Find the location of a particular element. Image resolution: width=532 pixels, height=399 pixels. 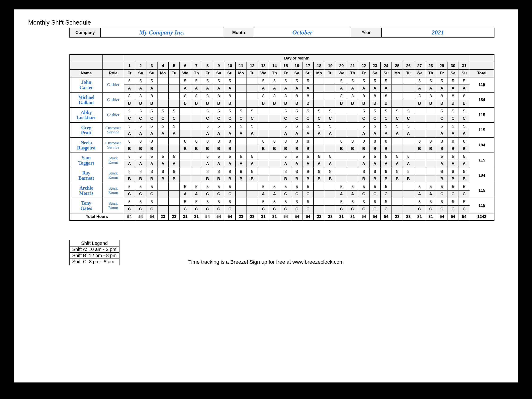

employee-name: SamTaggart is located at coordinates (86, 160).